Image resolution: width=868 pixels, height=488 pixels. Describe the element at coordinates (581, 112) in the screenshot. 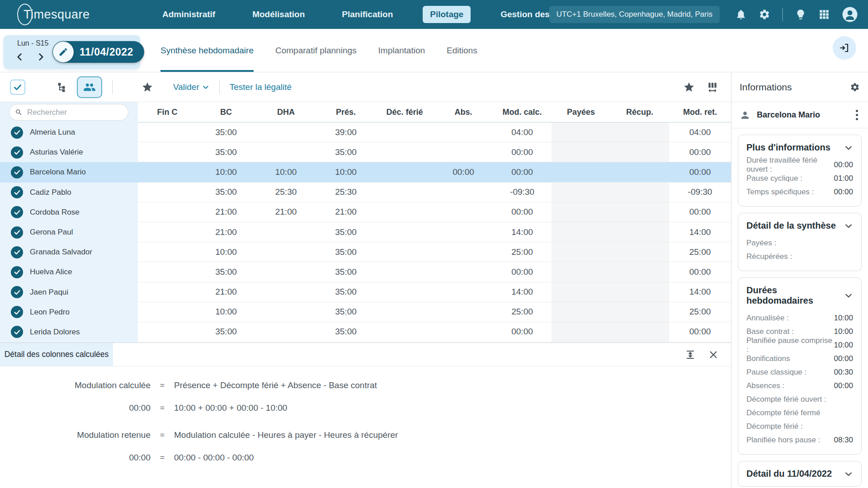

I see `column-header: Payées` at that location.